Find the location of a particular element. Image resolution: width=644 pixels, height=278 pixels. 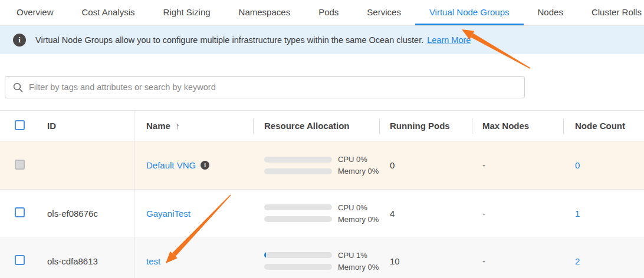

cluster-tab-bar: Overview Cost Analysis Right Sizing Name… is located at coordinates (322, 13).